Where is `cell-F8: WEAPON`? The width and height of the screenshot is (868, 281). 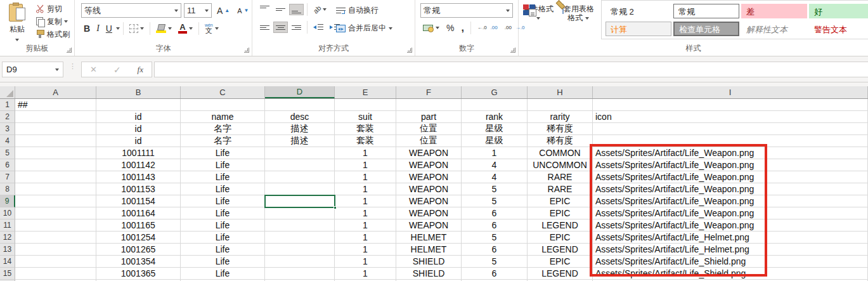
cell-F8: WEAPON is located at coordinates (429, 189).